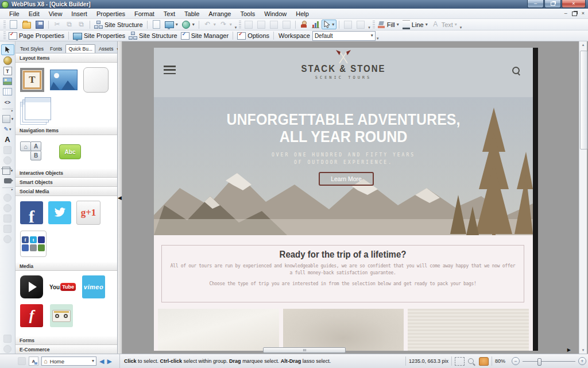  What do you see at coordinates (8, 150) in the screenshot?
I see `fill-tool` at bounding box center [8, 150].